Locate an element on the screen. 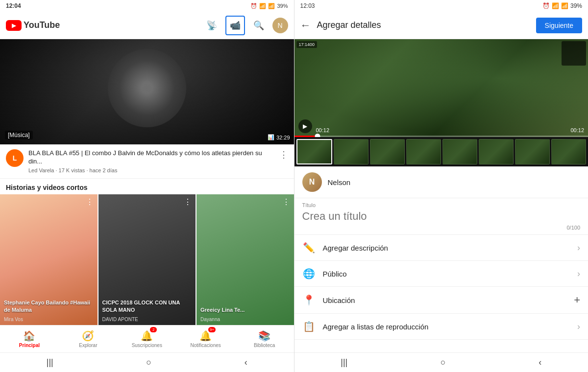 Image resolution: width=588 pixels, height=372 pixels. right-header: ← Agregar detalles Siguiente is located at coordinates (441, 25).